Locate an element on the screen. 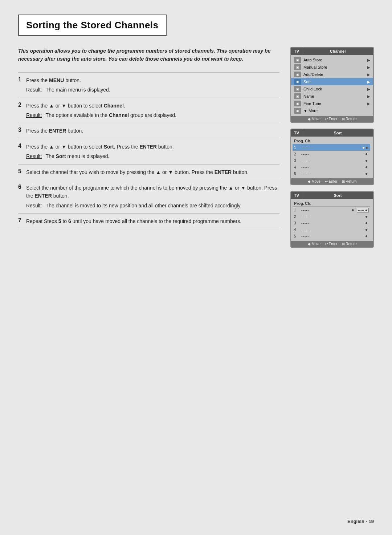 Image resolution: width=392 pixels, height=535 pixels. page-number: English - 19 is located at coordinates (361, 522).